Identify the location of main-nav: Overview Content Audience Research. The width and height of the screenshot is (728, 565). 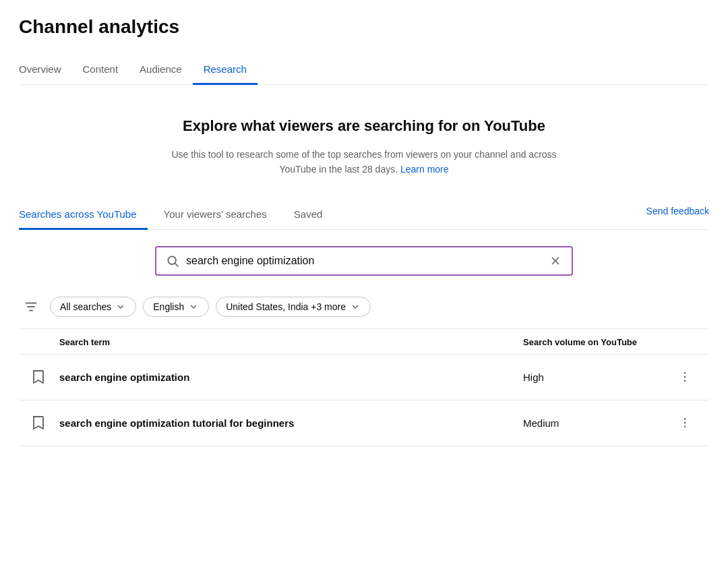
(364, 71).